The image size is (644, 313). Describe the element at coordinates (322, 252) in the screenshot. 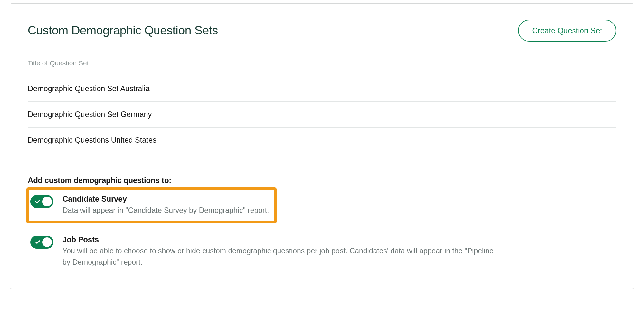

I see `job-posts-setting: Job Posts You will be able to choose to …` at that location.